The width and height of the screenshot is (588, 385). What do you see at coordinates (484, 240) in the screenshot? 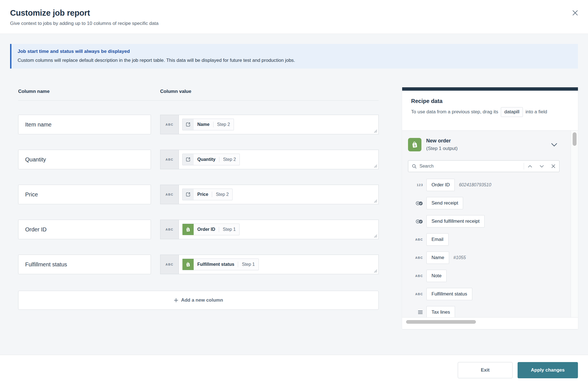
I see `list-item: ABC Email` at bounding box center [484, 240].